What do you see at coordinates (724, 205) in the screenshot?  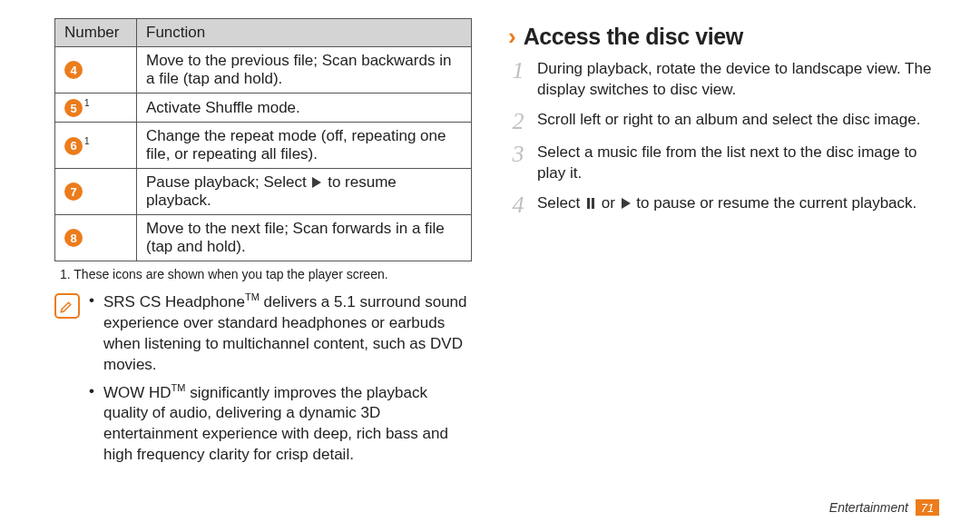 I see `step-item: 4 Select or to pause or resume the curre…` at bounding box center [724, 205].